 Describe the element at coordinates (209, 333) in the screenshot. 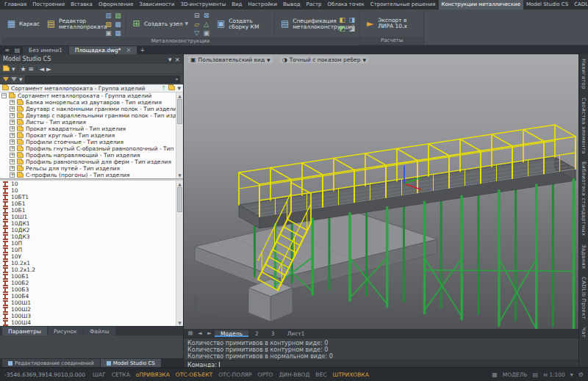

I see `sheet-next-icon: ►` at that location.